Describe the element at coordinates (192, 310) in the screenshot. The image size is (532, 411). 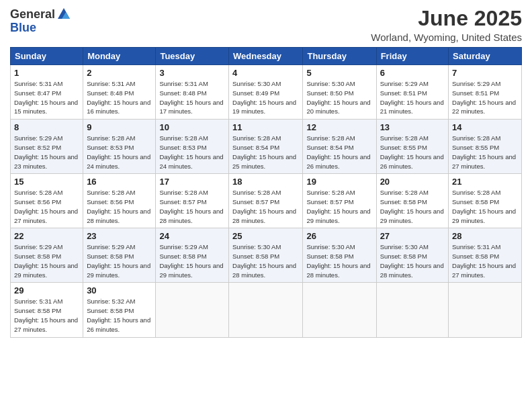
I see `cell-week5-day2` at that location.